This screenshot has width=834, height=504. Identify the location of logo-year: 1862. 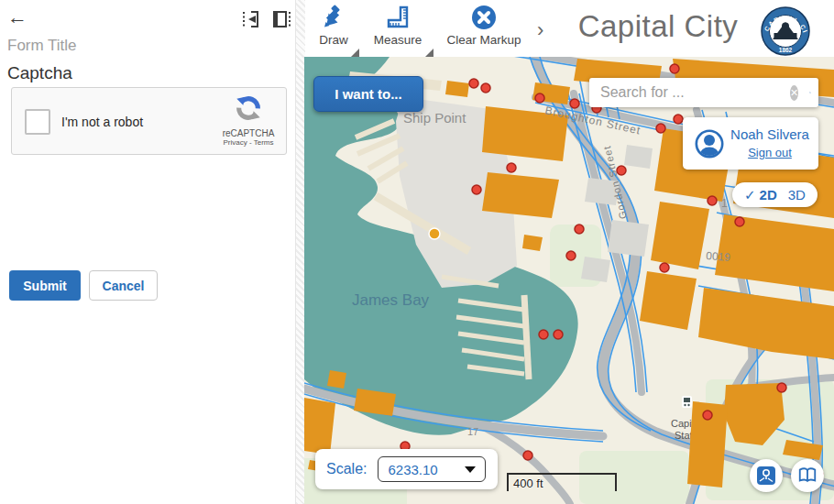
(786, 49).